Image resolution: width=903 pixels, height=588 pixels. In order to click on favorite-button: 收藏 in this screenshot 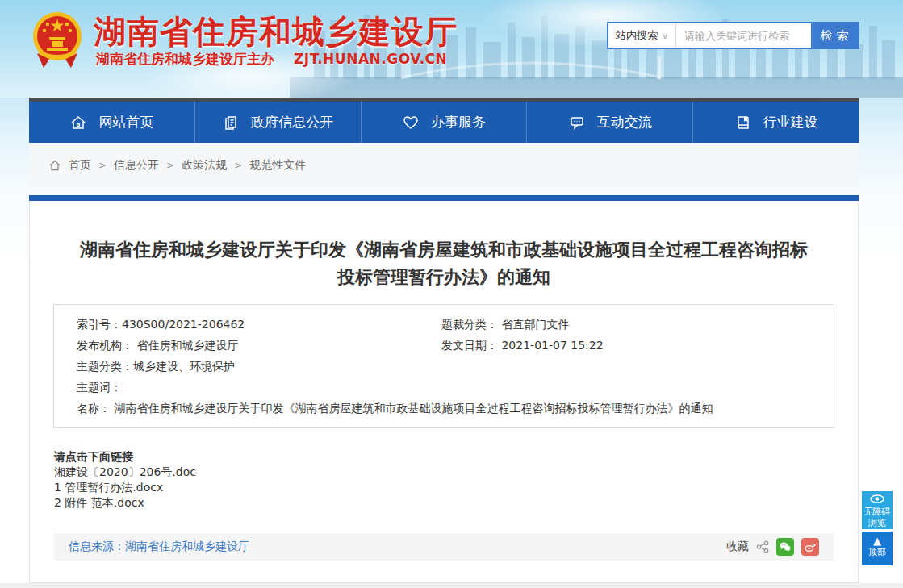, I will do `click(738, 547)`.